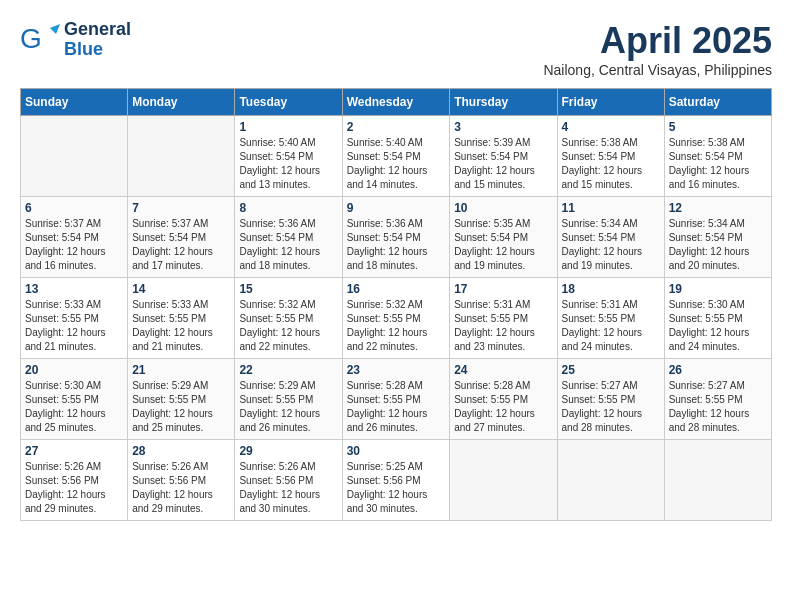  I want to click on day-number: 26, so click(718, 370).